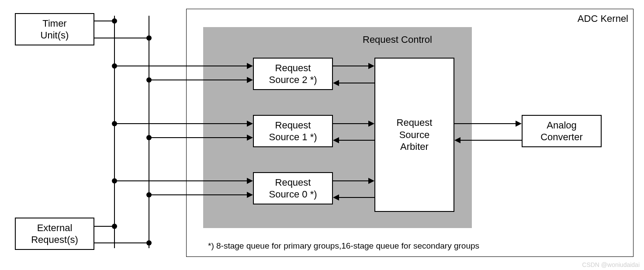  I want to click on timer-unit-box: Timer Unit(s), so click(55, 29).